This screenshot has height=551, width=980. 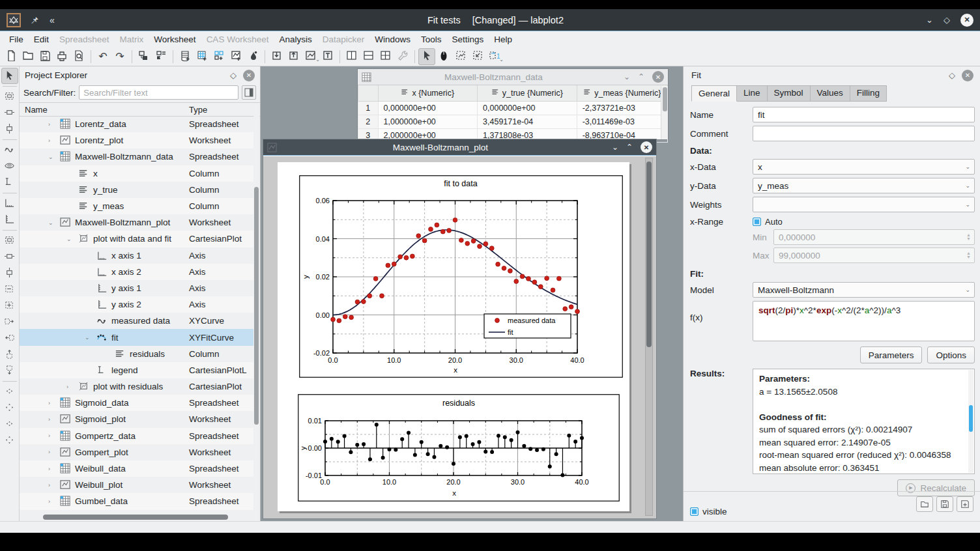 What do you see at coordinates (10, 203) in the screenshot?
I see `add-x-axis-button` at bounding box center [10, 203].